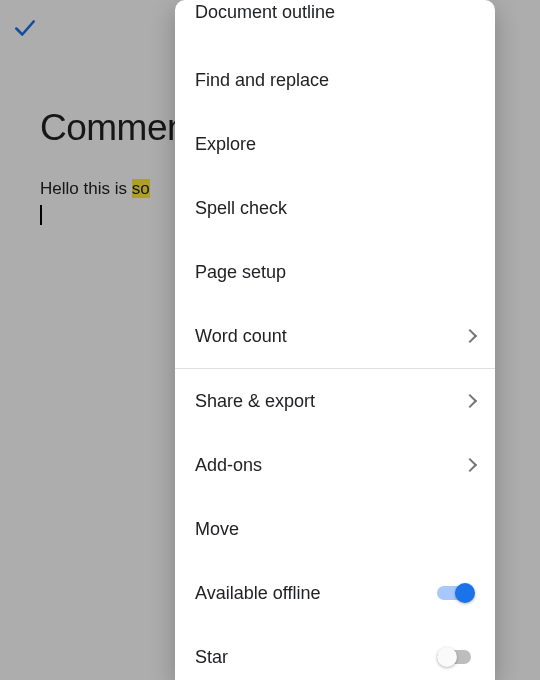 The height and width of the screenshot is (680, 540). I want to click on menu-item-explore: Explore, so click(335, 144).